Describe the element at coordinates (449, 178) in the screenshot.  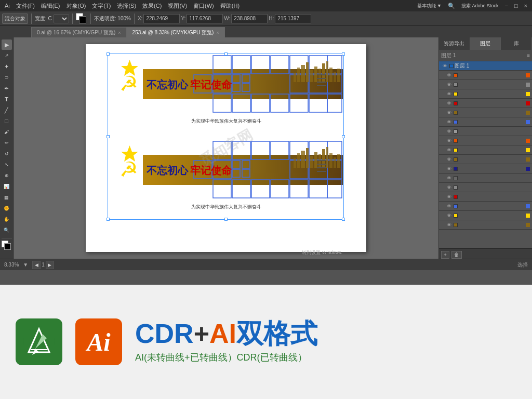
I see `layer-eye-12: 👁` at that location.